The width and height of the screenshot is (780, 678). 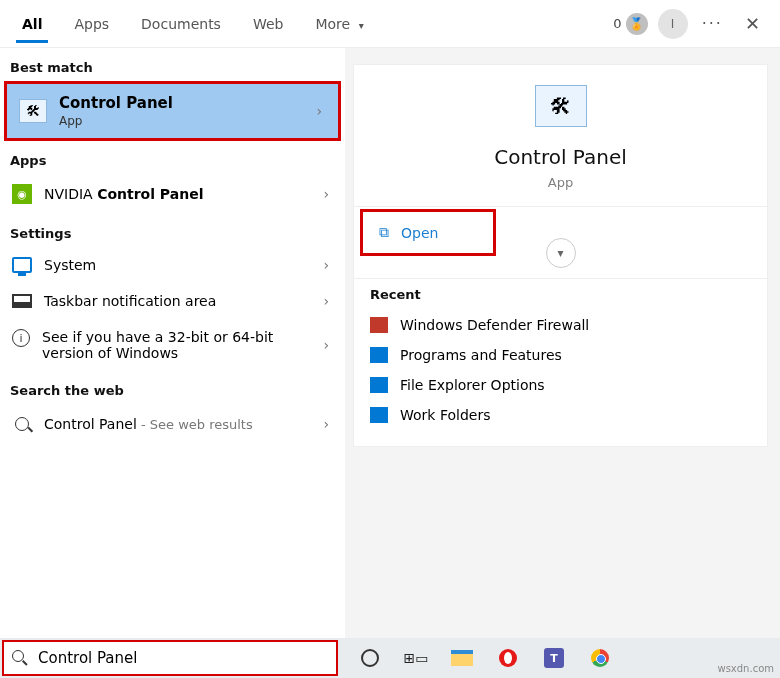 I want to click on open-icon: ⧉, so click(x=384, y=232).